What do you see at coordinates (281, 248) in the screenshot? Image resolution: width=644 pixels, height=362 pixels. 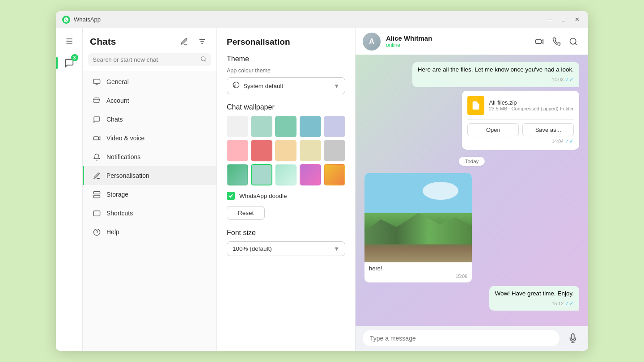 I see `font-size-value: 100% (default)` at bounding box center [281, 248].